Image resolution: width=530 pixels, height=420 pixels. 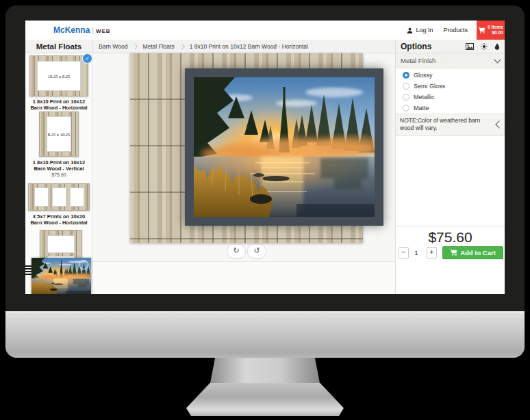 What do you see at coordinates (451, 86) in the screenshot?
I see `finish-option-semi-gloss: Semi Gloss` at bounding box center [451, 86].